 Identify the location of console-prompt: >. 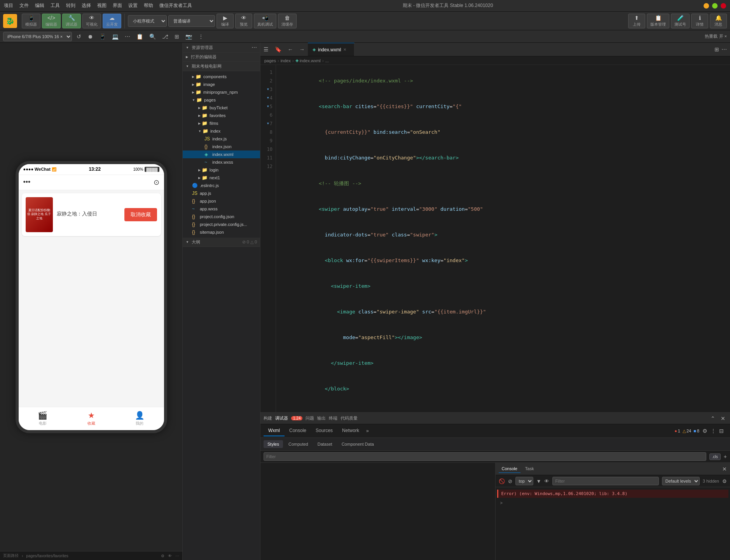
(613, 502).